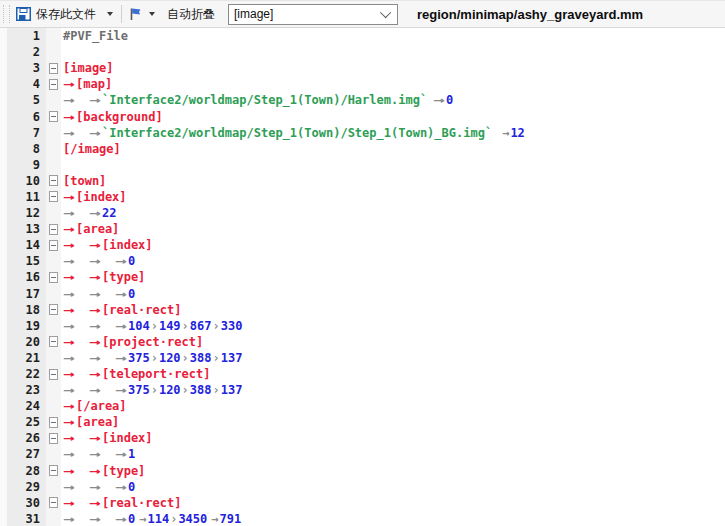  What do you see at coordinates (136, 14) in the screenshot?
I see `jump-flag-button` at bounding box center [136, 14].